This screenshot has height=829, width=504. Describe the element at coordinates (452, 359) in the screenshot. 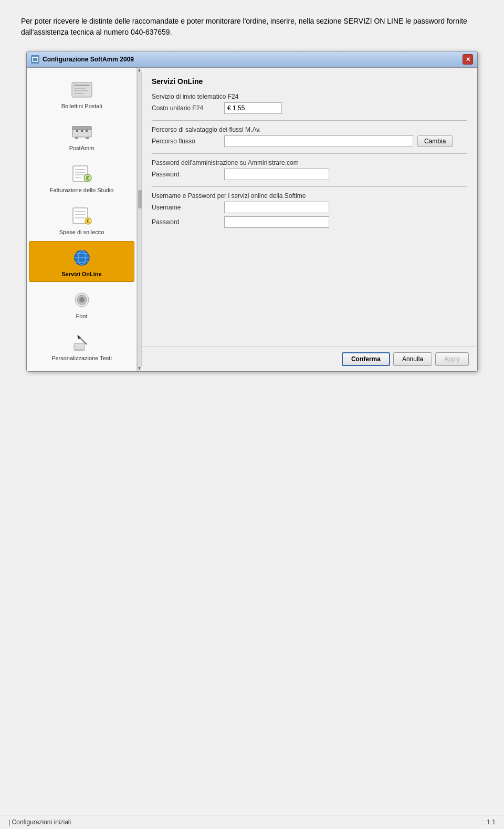

I see `apply-button: Apply` at that location.